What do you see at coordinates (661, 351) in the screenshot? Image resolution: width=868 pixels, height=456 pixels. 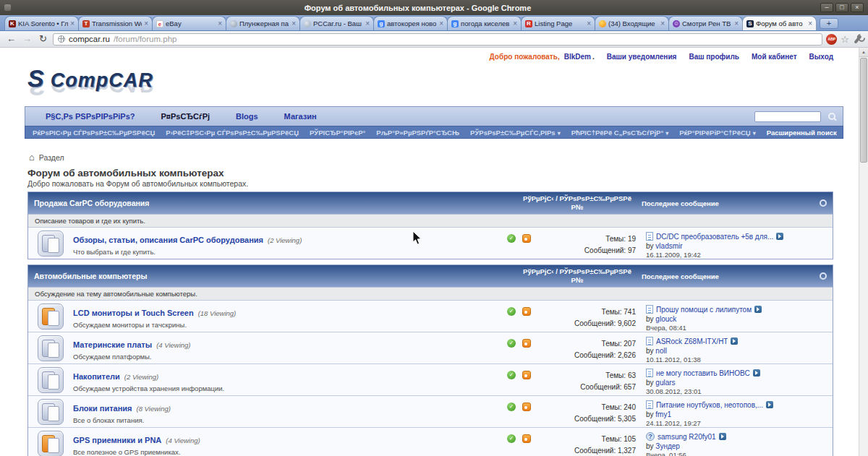 I see `last-post-author: noll` at bounding box center [661, 351].